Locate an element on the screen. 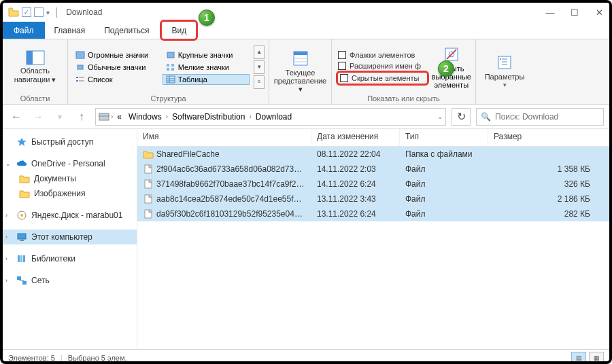 The image size is (612, 364). maximize-button: ☐ is located at coordinates (575, 12).